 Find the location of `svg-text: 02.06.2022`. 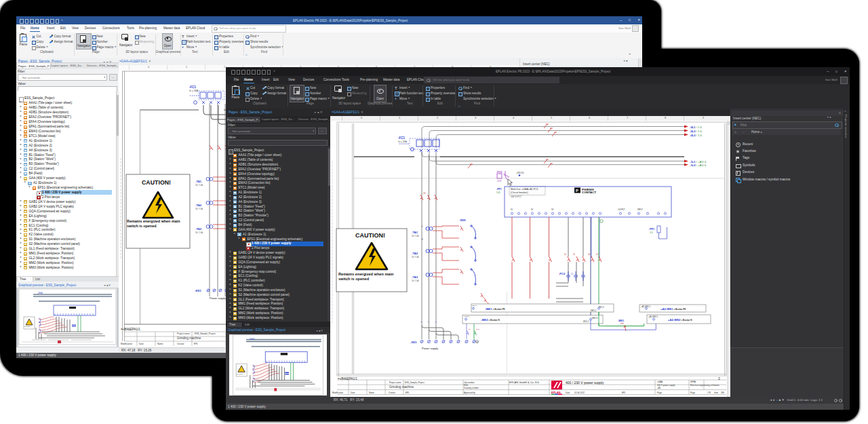

svg-text: 02.06.2022 is located at coordinates (579, 393).